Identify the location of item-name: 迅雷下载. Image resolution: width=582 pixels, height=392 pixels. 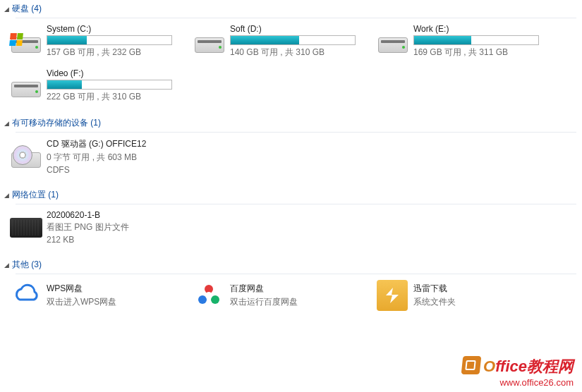
(435, 289).